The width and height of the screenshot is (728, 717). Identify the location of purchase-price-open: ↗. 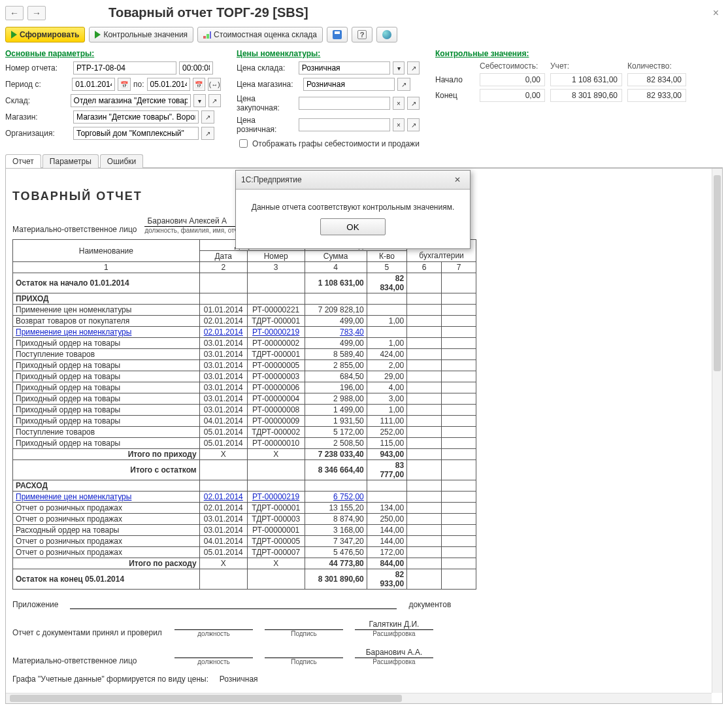
(413, 103).